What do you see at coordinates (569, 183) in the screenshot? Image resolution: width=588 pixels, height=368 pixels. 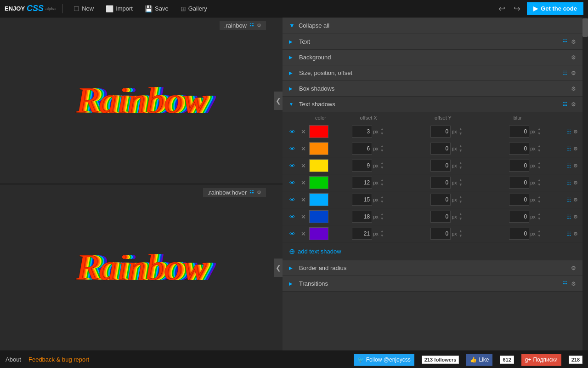 I see `shadow-link-icon-3: ☷` at bounding box center [569, 183].